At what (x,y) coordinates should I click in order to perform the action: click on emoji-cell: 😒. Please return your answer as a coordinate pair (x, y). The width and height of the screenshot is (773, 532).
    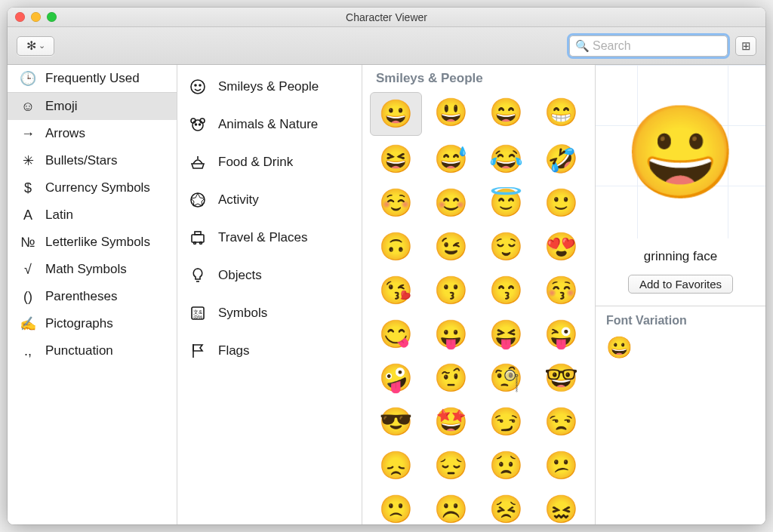
    Looking at the image, I should click on (562, 422).